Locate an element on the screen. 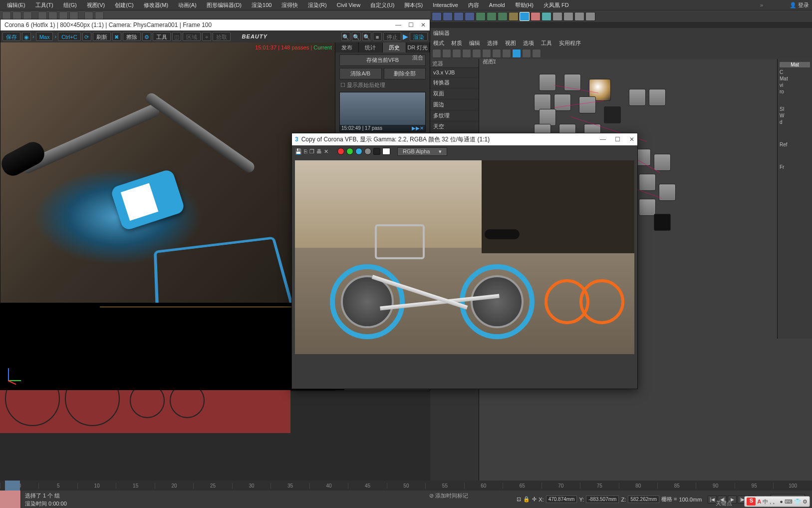  menu-phoenix-fd: 火凤凰 FD is located at coordinates (556, 5).